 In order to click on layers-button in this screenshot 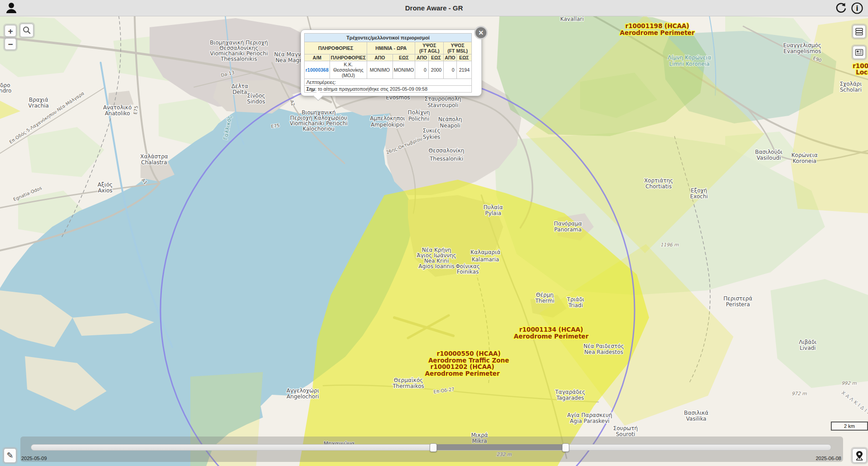, I will do `click(859, 32)`.